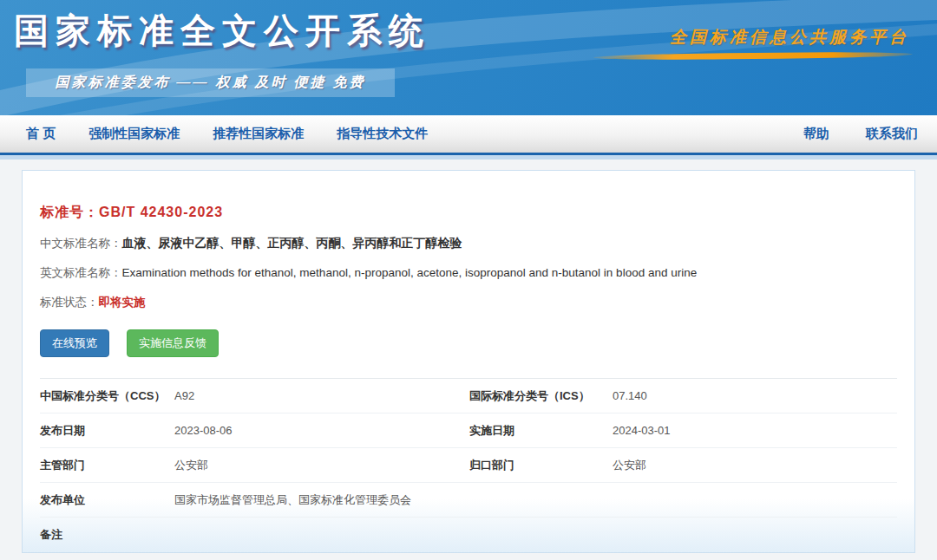 This screenshot has height=560, width=937. I want to click on chinese-name-value: 血液、尿液中乙醇、甲醇、正丙醇、丙酮、异丙醇和正丁醇检验, so click(292, 243).